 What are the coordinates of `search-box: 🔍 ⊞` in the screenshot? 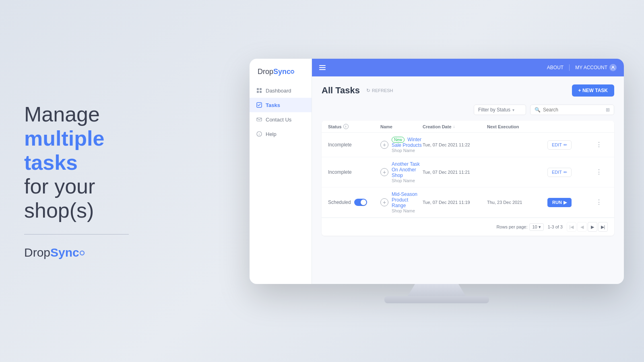 It's located at (572, 110).